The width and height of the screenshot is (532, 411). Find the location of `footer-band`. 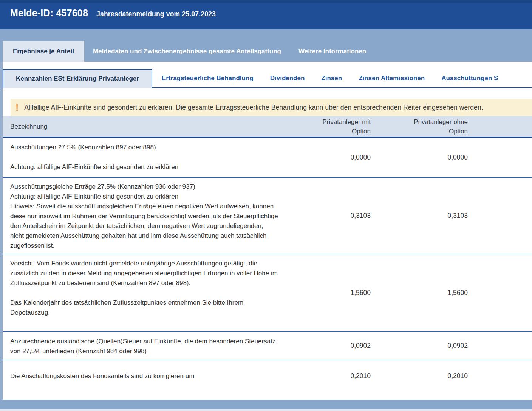

footer-band is located at coordinates (266, 405).